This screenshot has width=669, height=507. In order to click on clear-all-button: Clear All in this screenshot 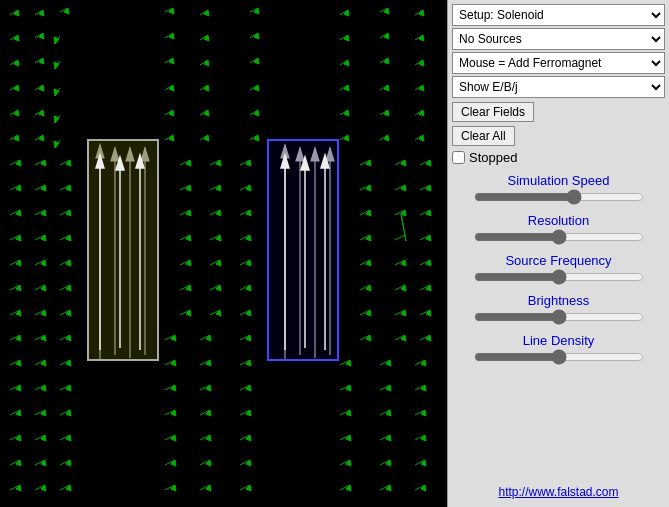, I will do `click(484, 136)`.